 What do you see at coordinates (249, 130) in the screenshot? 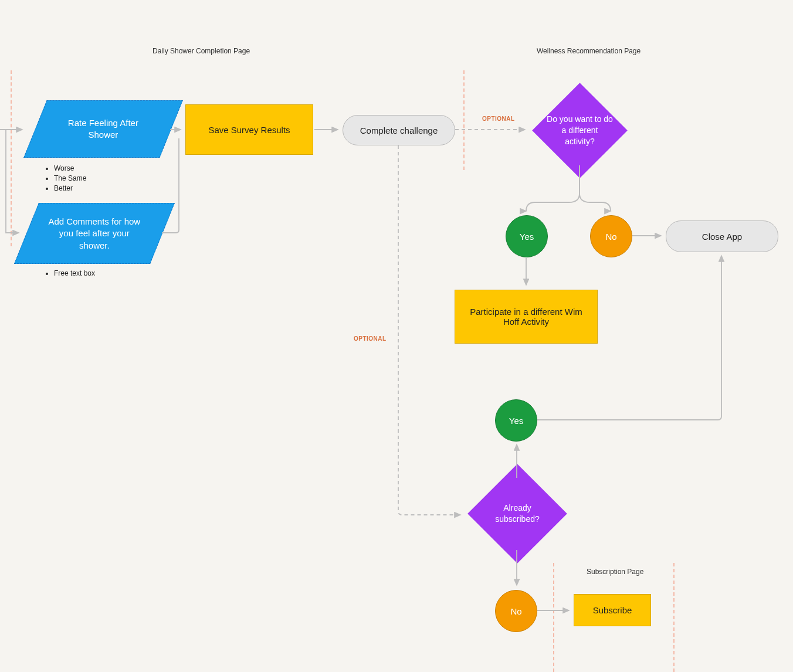
I see `save-survey-node: Save Survey Results` at bounding box center [249, 130].